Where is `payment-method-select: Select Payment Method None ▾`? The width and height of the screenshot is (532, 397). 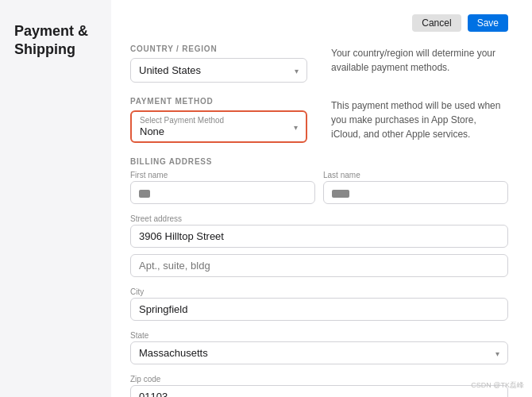 payment-method-select: Select Payment Method None ▾ is located at coordinates (219, 127).